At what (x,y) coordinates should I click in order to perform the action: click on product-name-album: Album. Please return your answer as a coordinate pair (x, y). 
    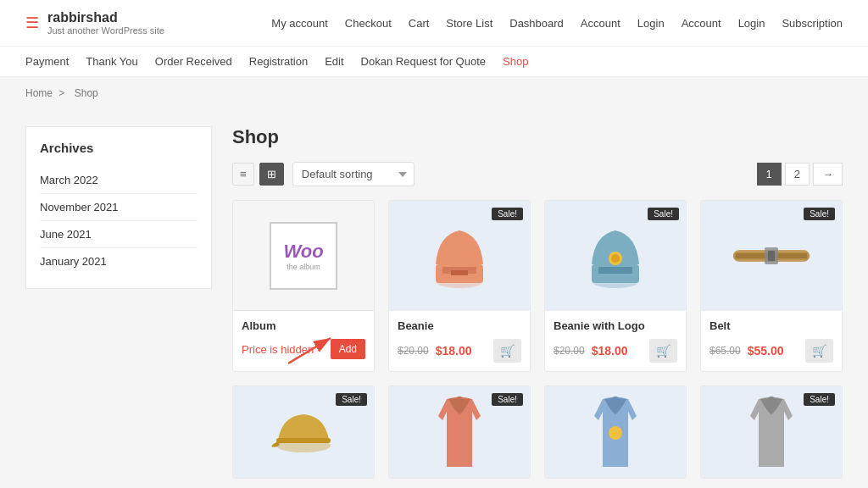
    Looking at the image, I should click on (303, 325).